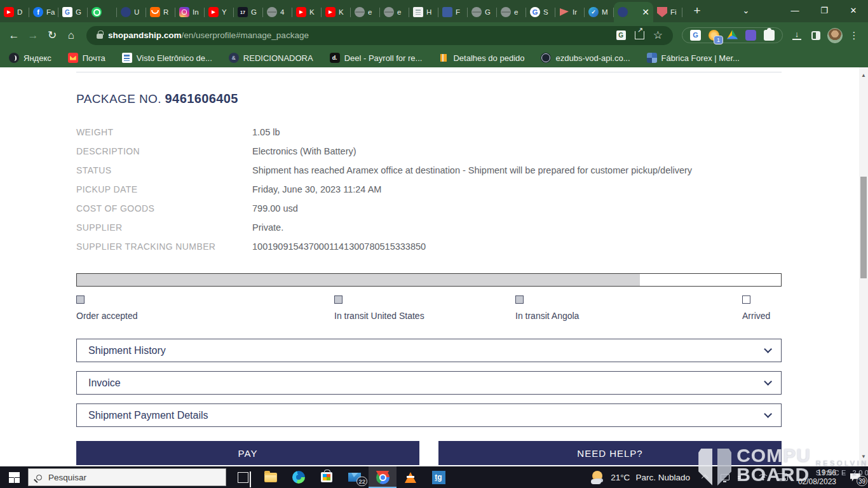 This screenshot has height=488, width=868. I want to click on power-tray-button, so click(744, 477).